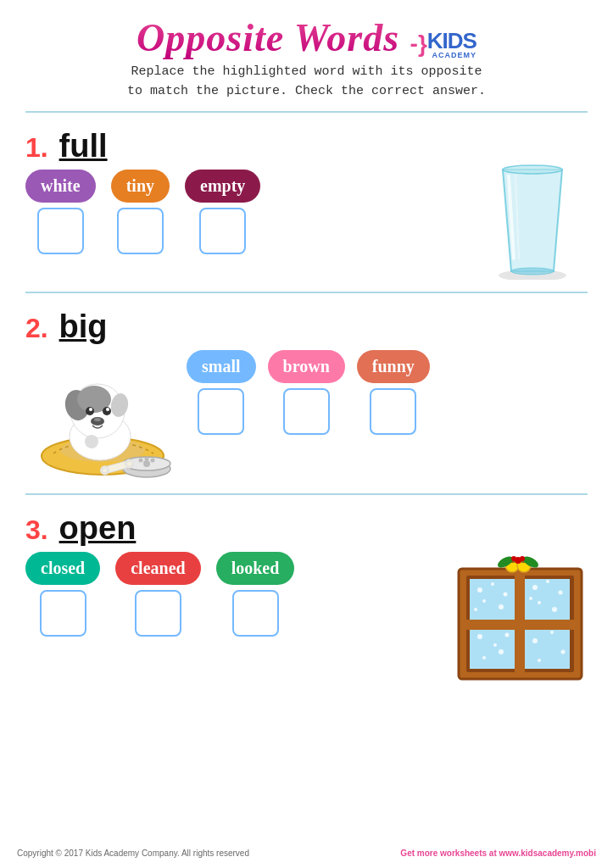 This screenshot has height=868, width=613. What do you see at coordinates (256, 614) in the screenshot?
I see `checkbox-looked` at bounding box center [256, 614].